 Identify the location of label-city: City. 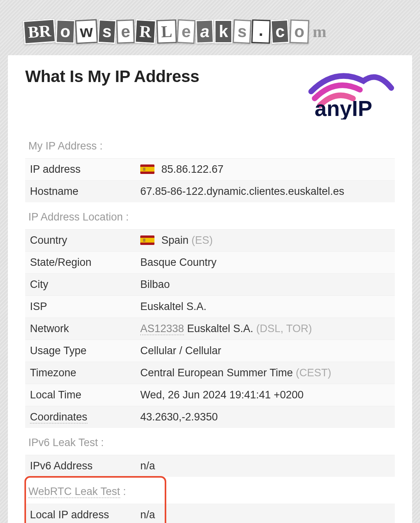
(80, 284).